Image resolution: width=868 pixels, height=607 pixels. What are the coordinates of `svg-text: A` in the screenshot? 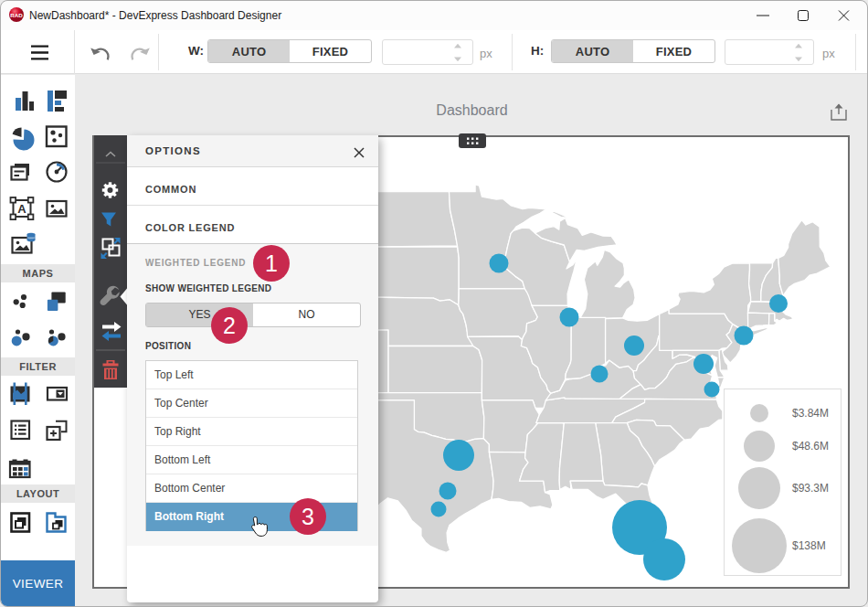 It's located at (22, 208).